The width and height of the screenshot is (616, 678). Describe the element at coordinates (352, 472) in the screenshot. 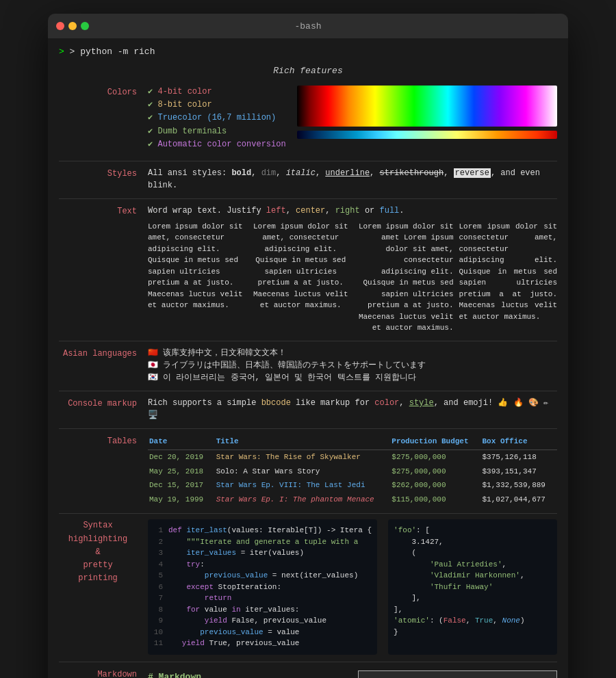

I see `table-row: May 25, 2018 Solo: A Star Wars Story $27…` at that location.